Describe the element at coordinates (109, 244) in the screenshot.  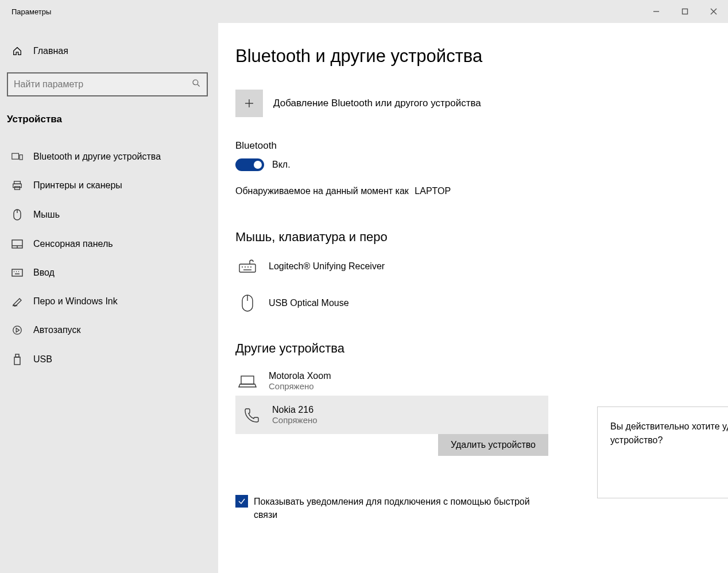
I see `nav-touchpad: Сенсорная панель` at that location.